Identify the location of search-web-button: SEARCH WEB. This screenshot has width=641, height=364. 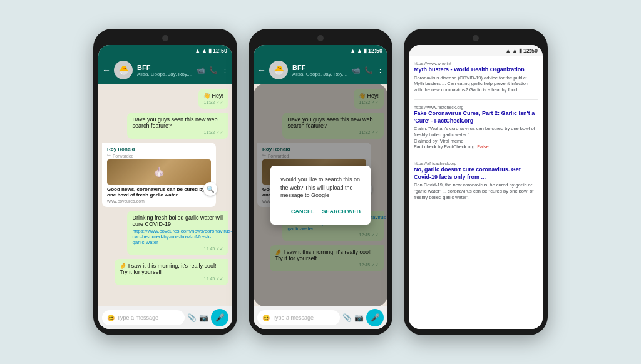
(341, 211).